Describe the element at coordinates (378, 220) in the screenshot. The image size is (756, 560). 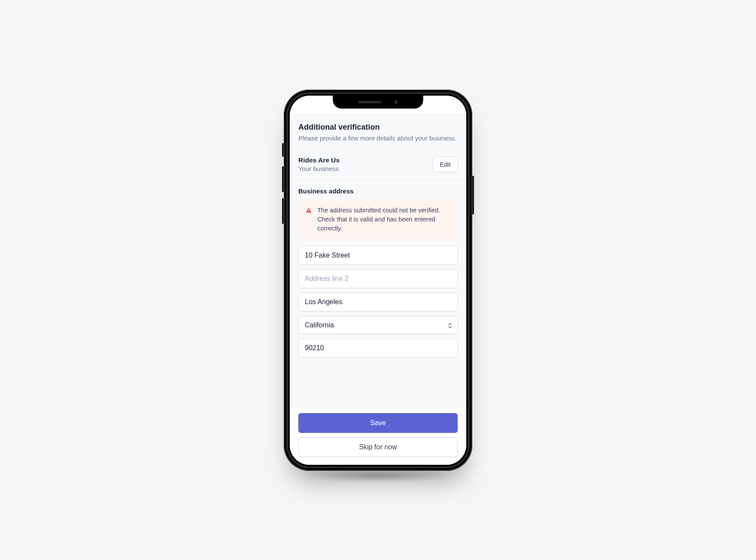
I see `error-alert: The address submitted could not be verif…` at that location.